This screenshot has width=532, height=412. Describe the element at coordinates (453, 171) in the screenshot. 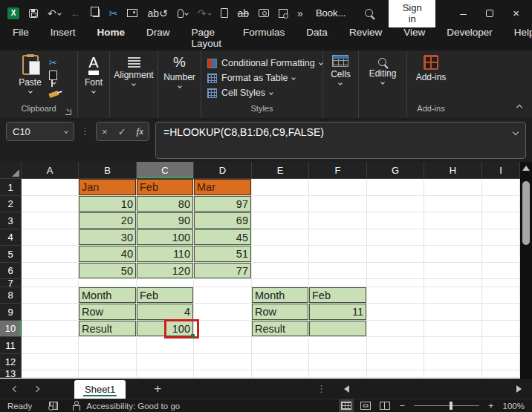

I see `col-header-H: H` at that location.